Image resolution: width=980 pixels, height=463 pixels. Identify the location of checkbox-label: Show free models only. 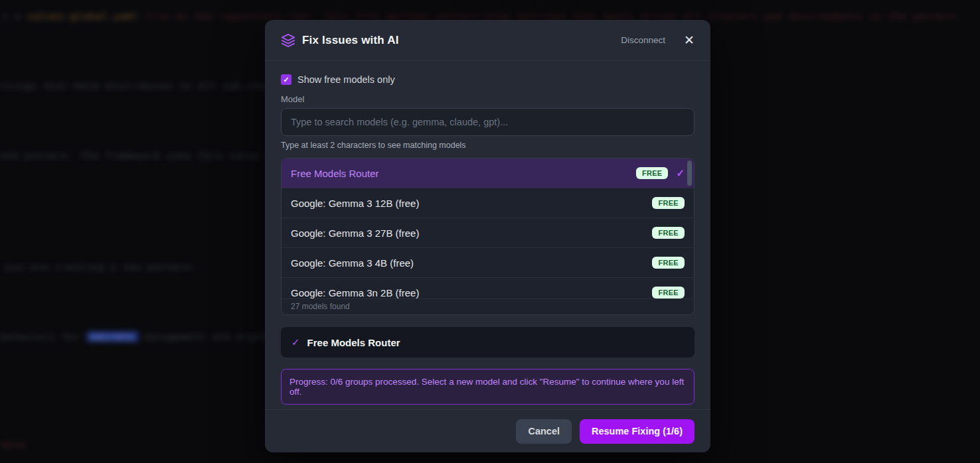
(347, 80).